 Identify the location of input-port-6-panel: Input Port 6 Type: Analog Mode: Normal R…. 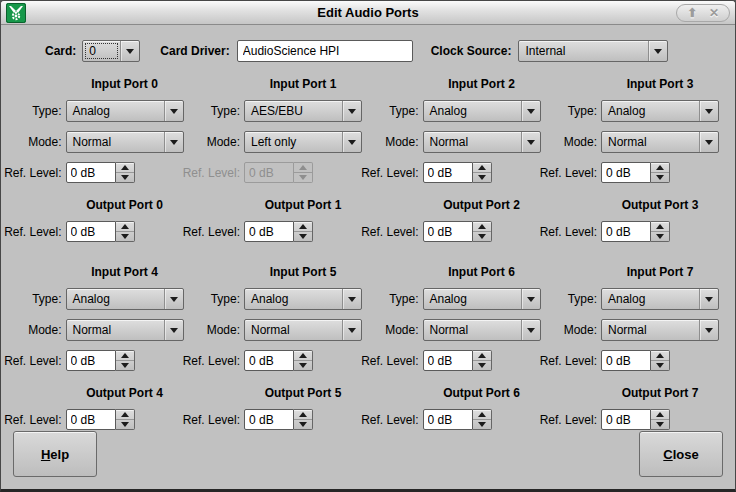
(458, 318).